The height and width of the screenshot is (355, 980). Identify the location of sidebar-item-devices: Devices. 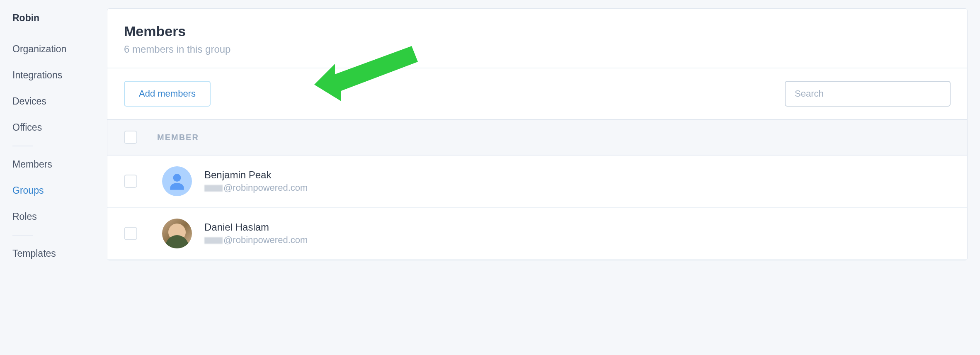
(60, 101).